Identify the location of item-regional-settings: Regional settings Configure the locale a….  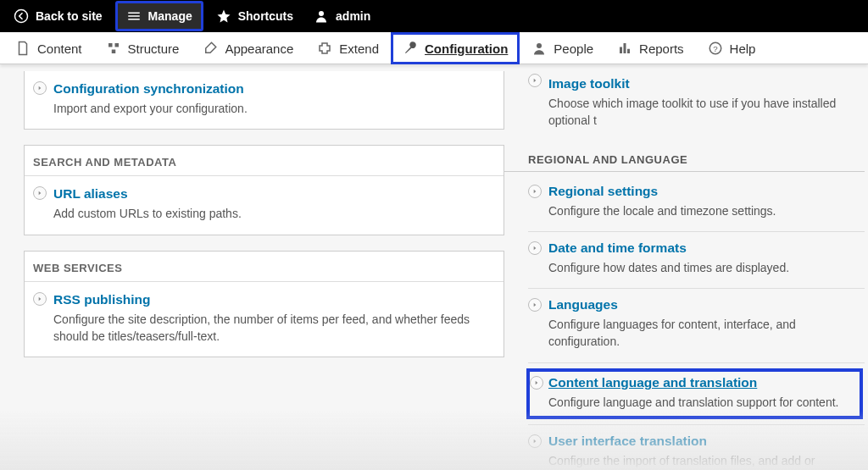
(687, 202).